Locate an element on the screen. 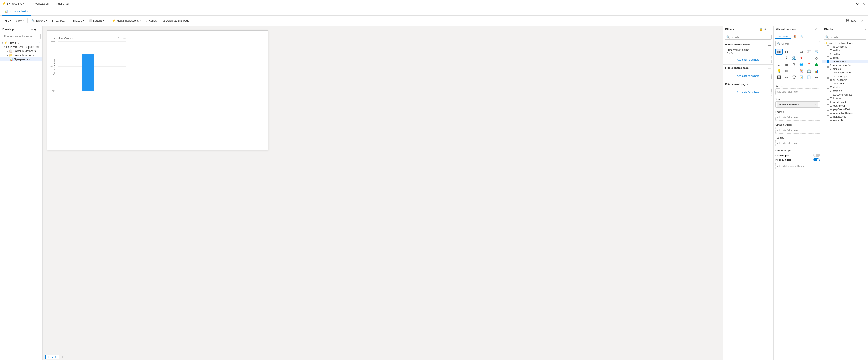 Image resolution: width=868 pixels, height=360 pixels. field-tollsAmount-checkbox is located at coordinates (828, 102).